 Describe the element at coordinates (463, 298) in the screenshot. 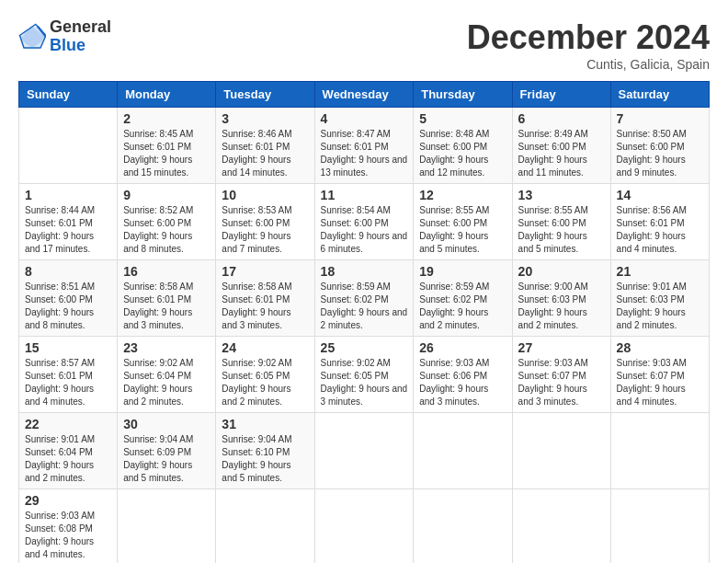

I see `calendar-cell: 19Sunrise: 8:59 AM Sunset: 6:02 PM Dayli…` at that location.